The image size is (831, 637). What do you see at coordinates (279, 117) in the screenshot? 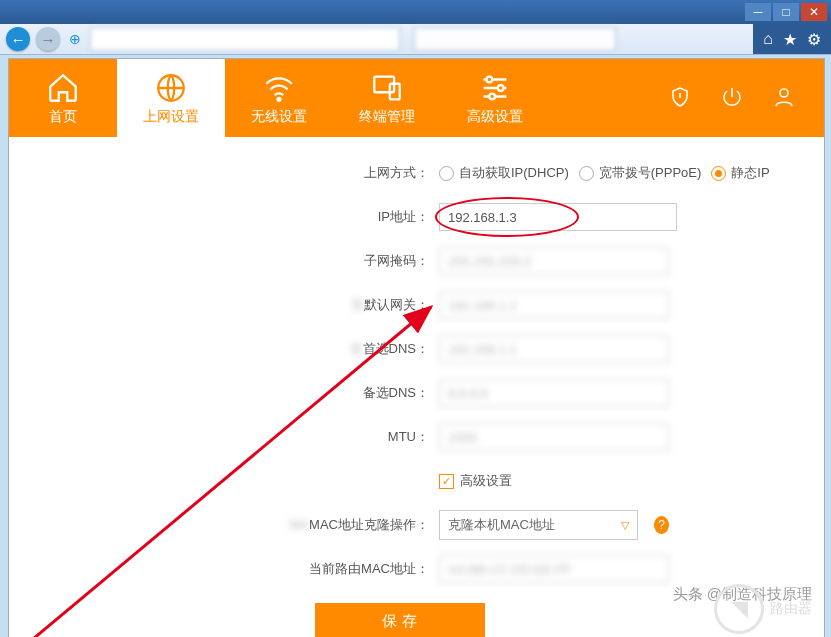
I see `tab-wireless-label: 无线设置` at bounding box center [279, 117].